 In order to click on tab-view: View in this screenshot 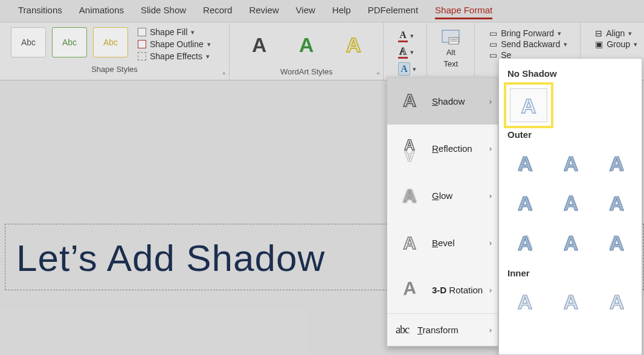, I will do `click(306, 12)`.